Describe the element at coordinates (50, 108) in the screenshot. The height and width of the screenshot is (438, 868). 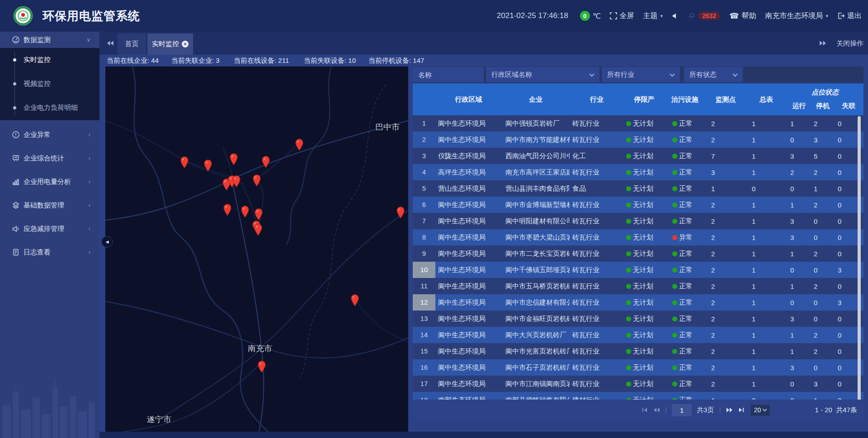
I see `sidebar-subitem-2: 企业电力负荷明细` at that location.